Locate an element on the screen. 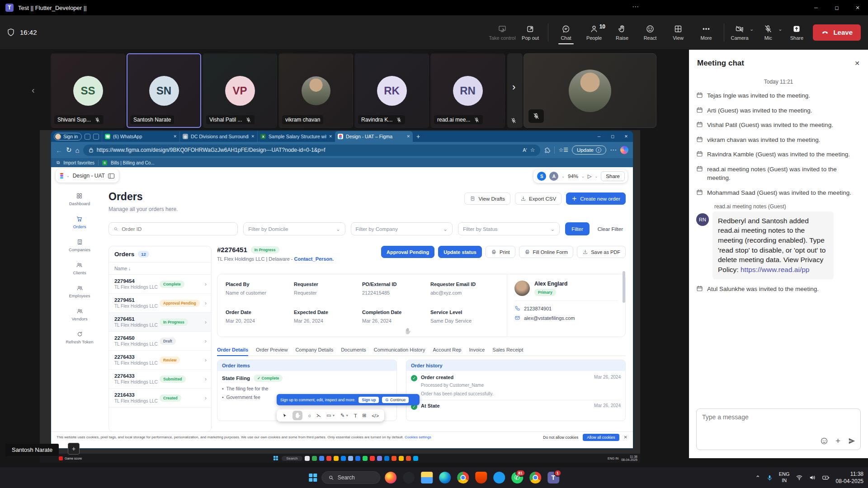 Image resolution: width=868 pixels, height=488 pixels. taskbar-icon-brave is located at coordinates (481, 478).